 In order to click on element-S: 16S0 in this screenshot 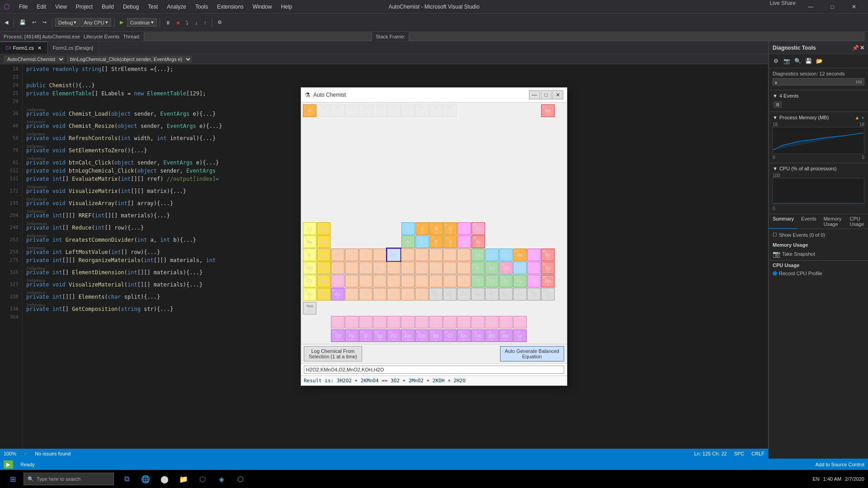, I will do `click(450, 242)`.